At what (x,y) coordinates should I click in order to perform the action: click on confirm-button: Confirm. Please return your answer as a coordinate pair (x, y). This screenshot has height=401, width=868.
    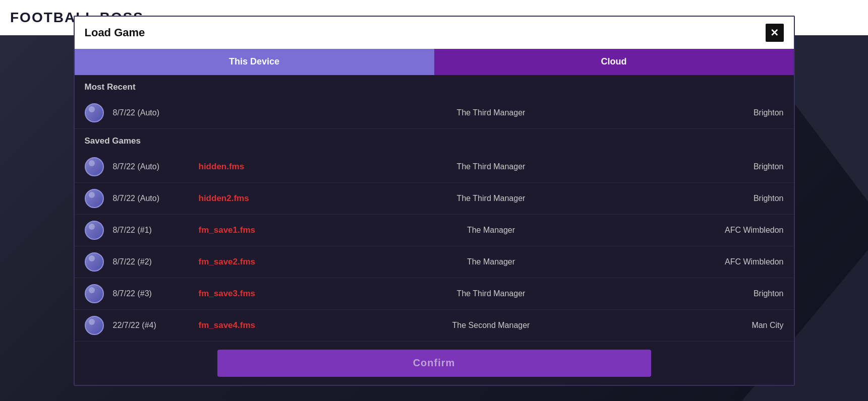
    Looking at the image, I should click on (434, 363).